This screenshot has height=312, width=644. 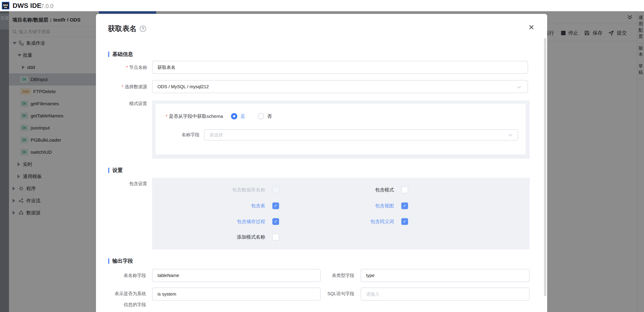 What do you see at coordinates (445, 275) in the screenshot?
I see `table-type-field-input` at bounding box center [445, 275].